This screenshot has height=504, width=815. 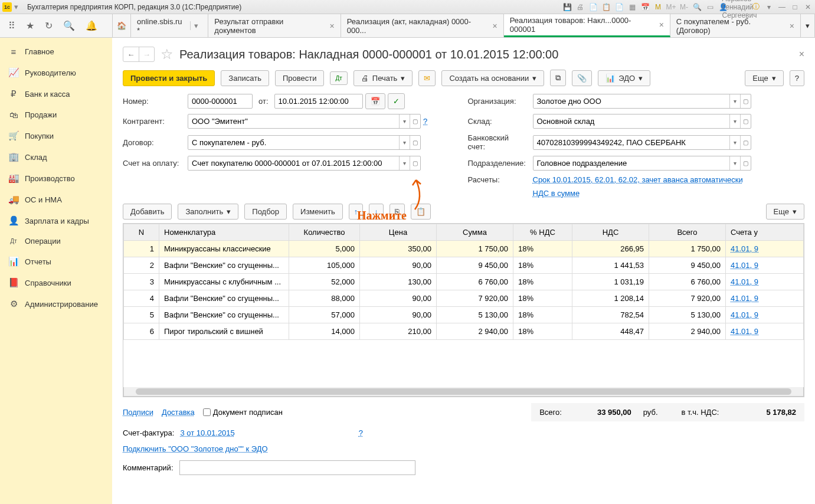 What do you see at coordinates (710, 7) in the screenshot?
I see `panel-icon: ▭` at bounding box center [710, 7].